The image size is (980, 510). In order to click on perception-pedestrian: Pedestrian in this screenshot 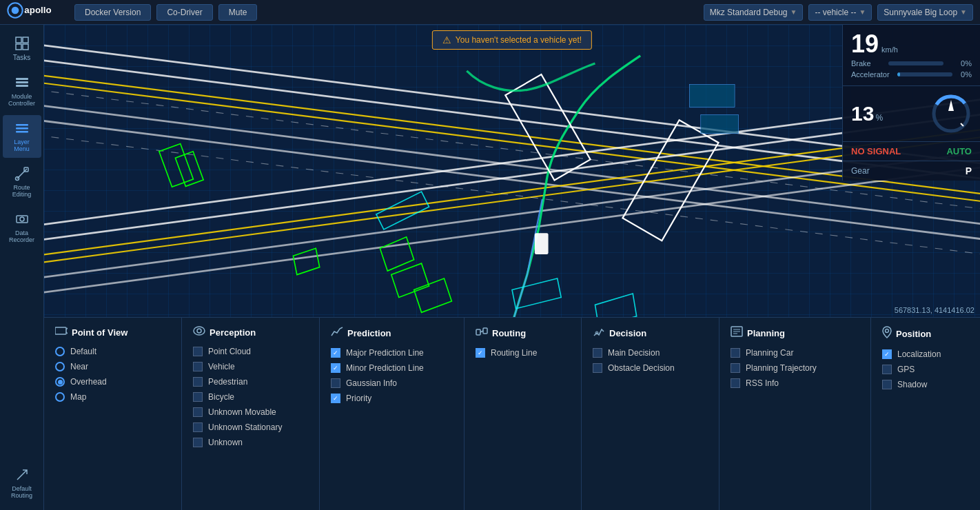, I will do `click(251, 382)`.